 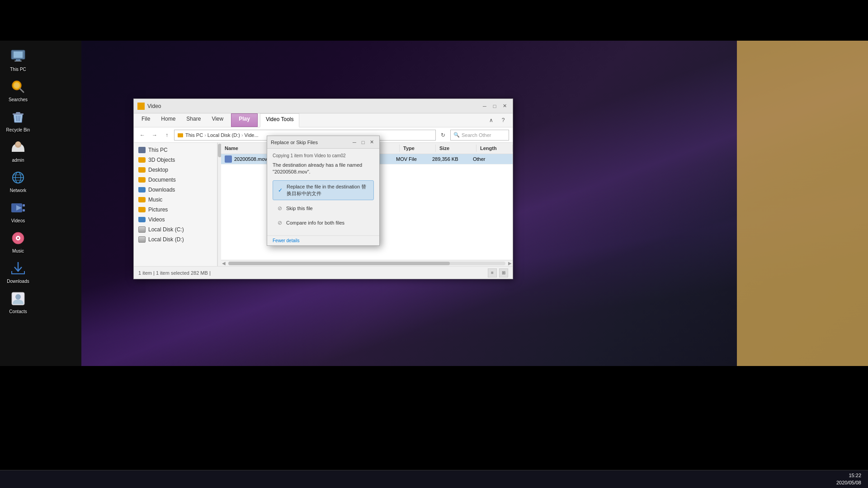 I want to click on sidebar-item-thispc: This PC, so click(x=175, y=150).